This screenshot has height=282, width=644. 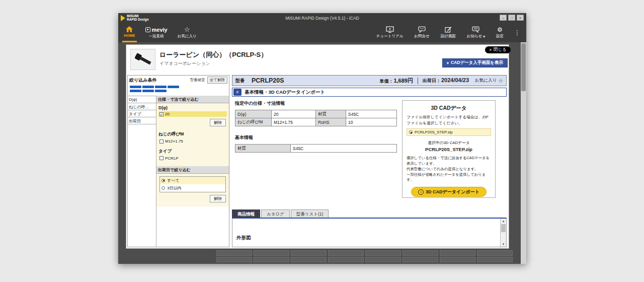 What do you see at coordinates (369, 233) in the screenshot?
I see `drawing-section: 外形図 ▲ ▼` at bounding box center [369, 233].